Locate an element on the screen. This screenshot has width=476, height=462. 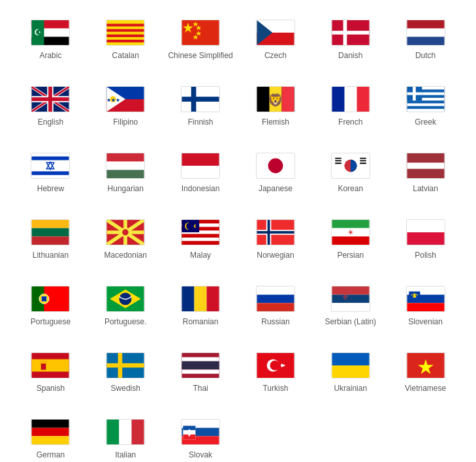
language-item-portuguese: Portuguese is located at coordinates (51, 306).